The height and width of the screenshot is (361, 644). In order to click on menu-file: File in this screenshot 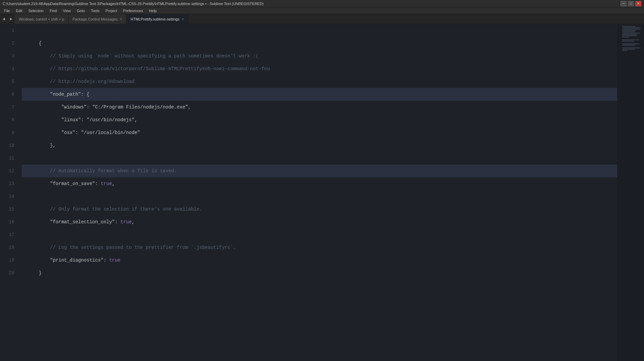, I will do `click(7, 11)`.